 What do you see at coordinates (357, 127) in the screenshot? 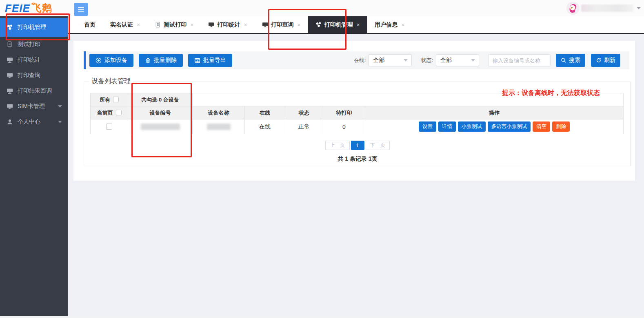
I see `table-row: 在线 正常 0 设置 详情 小票测试 多语言小票测试 清空 删除` at bounding box center [357, 127].